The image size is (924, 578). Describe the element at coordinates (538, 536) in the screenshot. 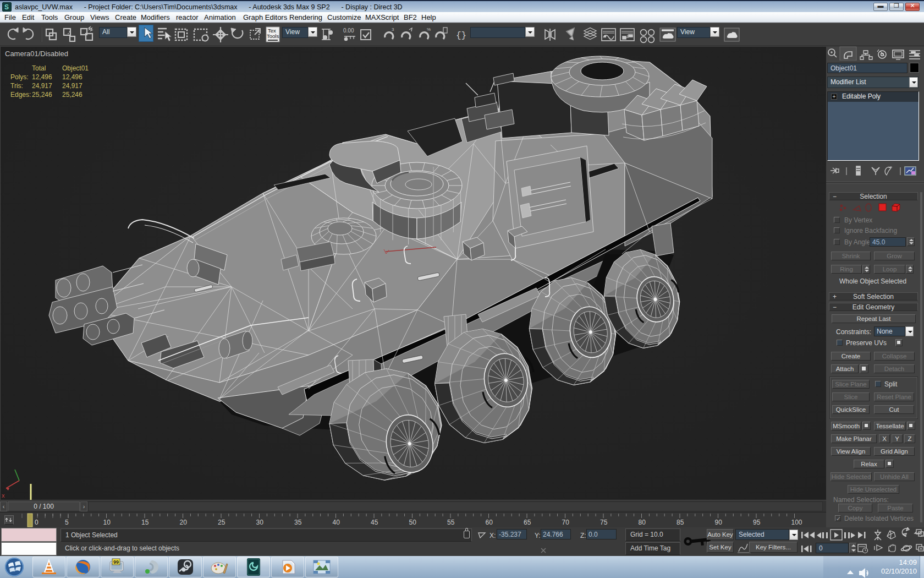

I see `svg-text: Y:` at that location.